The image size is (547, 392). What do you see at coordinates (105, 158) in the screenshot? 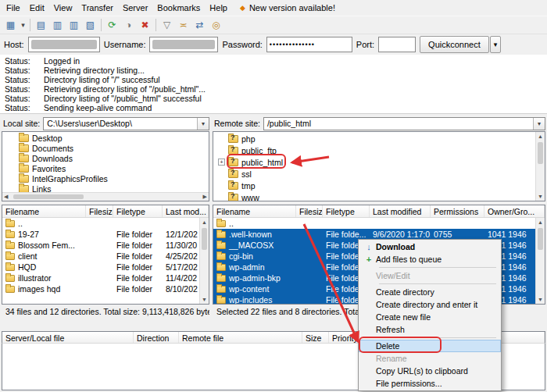
I see `local-tree-item: Downloads` at bounding box center [105, 158].